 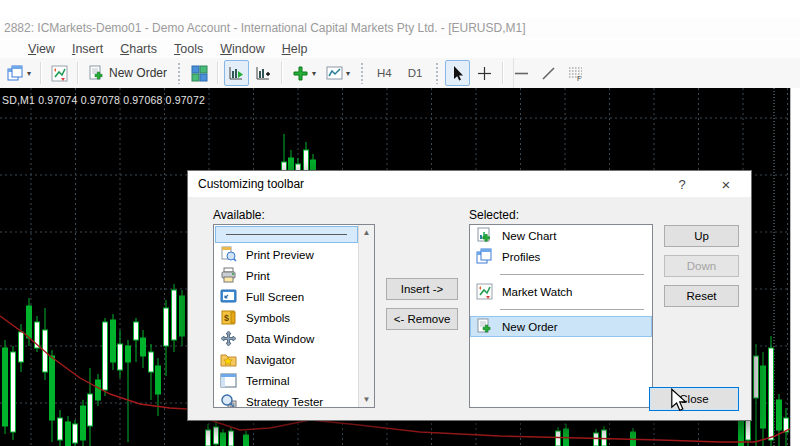 What do you see at coordinates (561, 236) in the screenshot?
I see `list-item-new-chart: New Chart` at bounding box center [561, 236].